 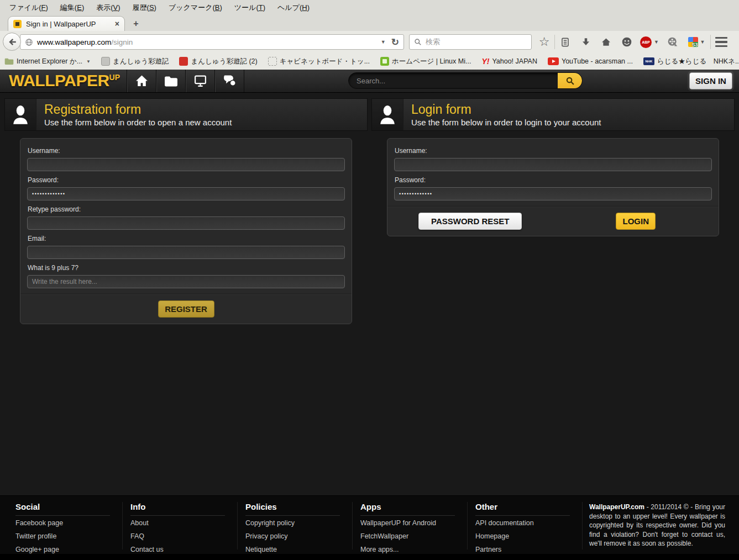 What do you see at coordinates (135, 62) in the screenshot?
I see `bookmark-manshuu: まんしゅう彩遊記` at bounding box center [135, 62].